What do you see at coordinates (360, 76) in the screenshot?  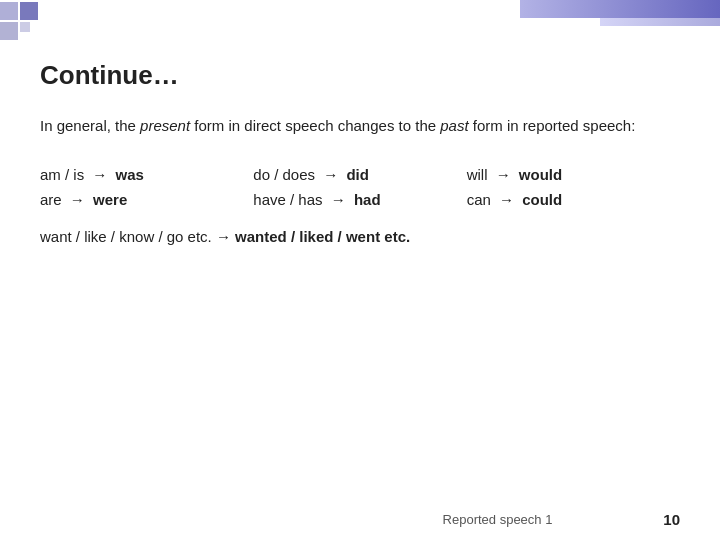 I see `page-title: Continue…` at bounding box center [360, 76].